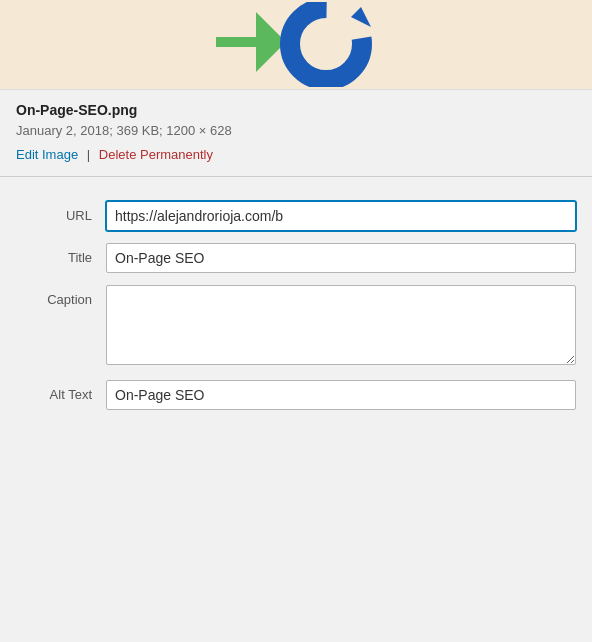 The image size is (592, 642). I want to click on caption-control, so click(341, 326).